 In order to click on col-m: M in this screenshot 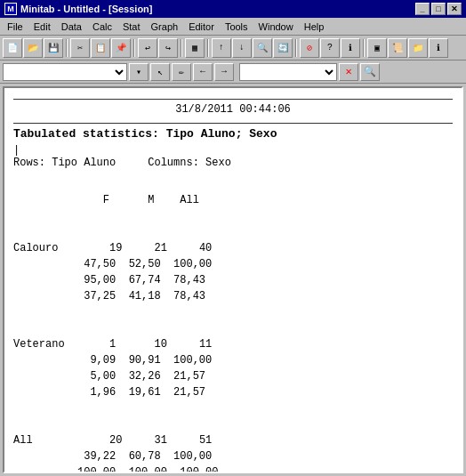, I will do `click(151, 200)`.